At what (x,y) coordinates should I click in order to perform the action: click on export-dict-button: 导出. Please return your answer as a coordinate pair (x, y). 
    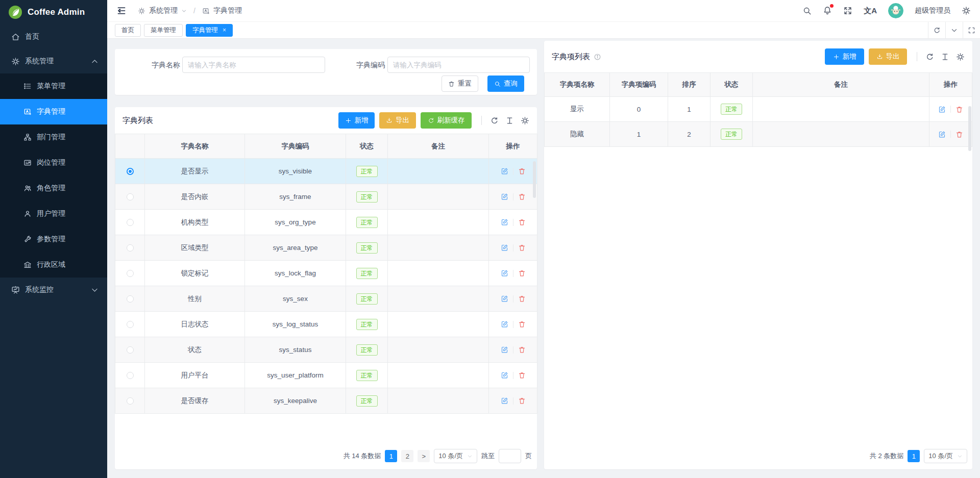
    Looking at the image, I should click on (398, 120).